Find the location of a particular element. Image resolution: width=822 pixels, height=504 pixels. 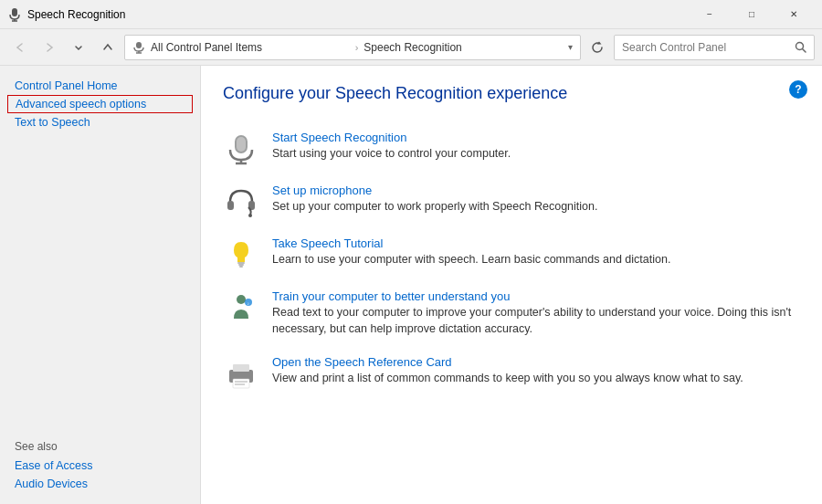

address-bar: All Control Panel Items › Speech Recogni… is located at coordinates (353, 47).